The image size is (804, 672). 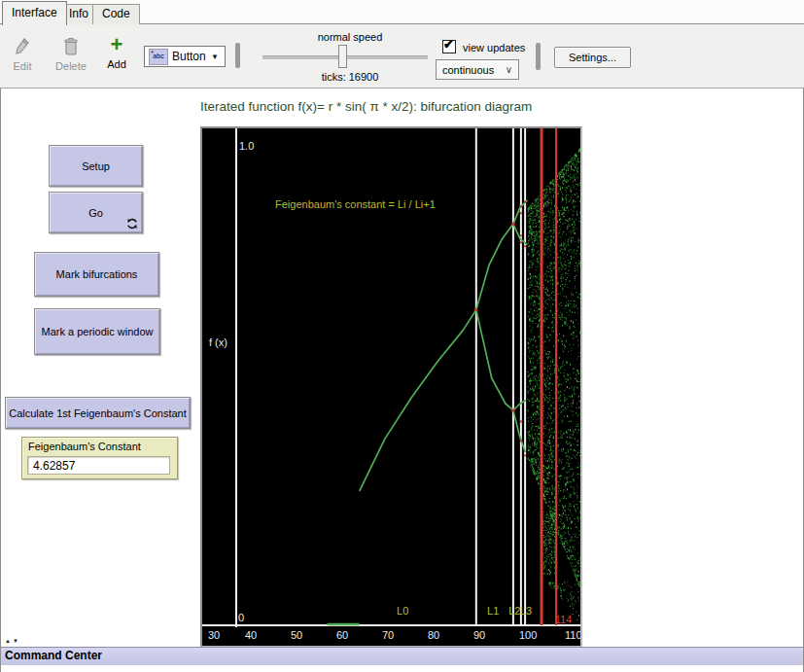 I want to click on widget-type-value: Button, so click(x=189, y=56).